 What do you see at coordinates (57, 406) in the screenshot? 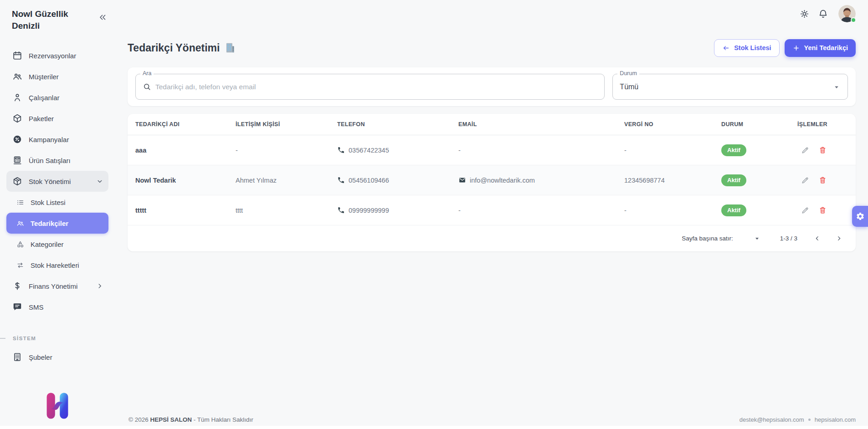
I see `hepsisalon-logo` at bounding box center [57, 406].